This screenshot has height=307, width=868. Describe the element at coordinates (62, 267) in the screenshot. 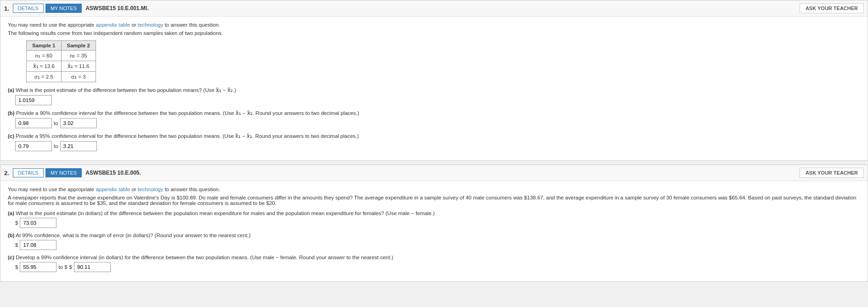

I see `separator-2-3: to $` at that location.